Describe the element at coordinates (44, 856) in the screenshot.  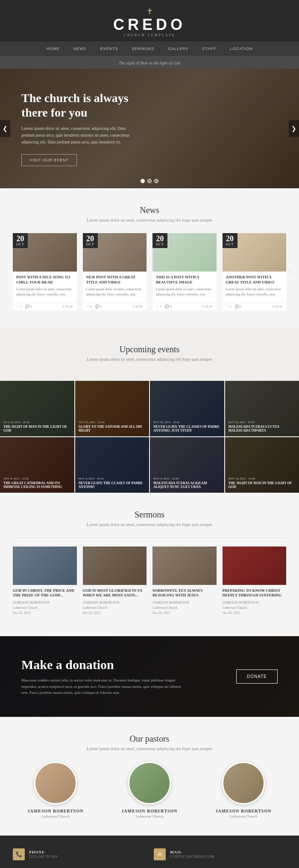
I see `footer-phone-value: (222) 345 787 654` at that location.